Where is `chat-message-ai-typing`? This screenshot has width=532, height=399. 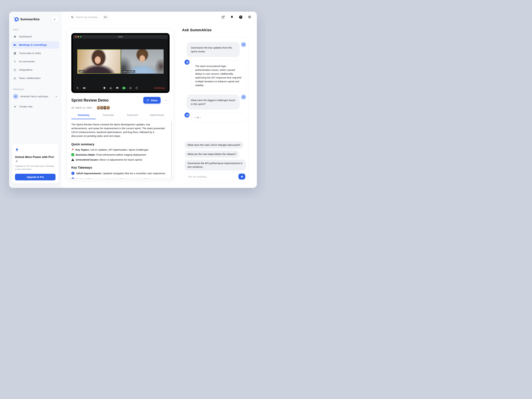 chat-message-ai-typing is located at coordinates (215, 117).